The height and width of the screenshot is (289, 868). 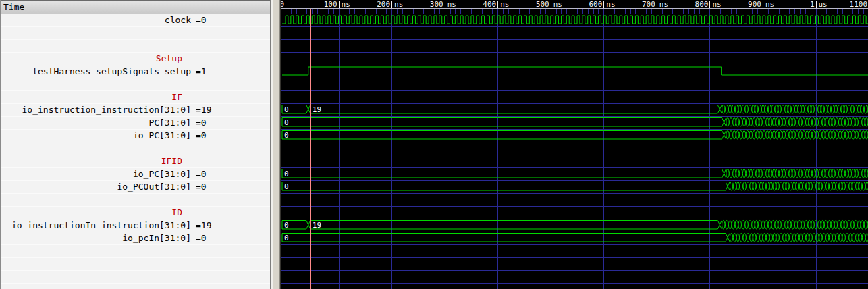 I want to click on signal-name: clock, so click(x=178, y=20).